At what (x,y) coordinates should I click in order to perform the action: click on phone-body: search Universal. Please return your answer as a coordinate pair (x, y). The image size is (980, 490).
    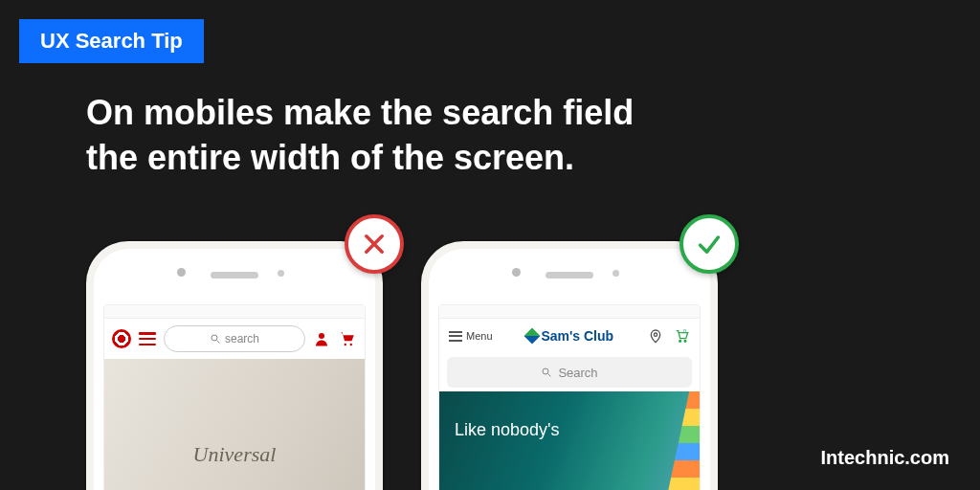
    Looking at the image, I should click on (234, 369).